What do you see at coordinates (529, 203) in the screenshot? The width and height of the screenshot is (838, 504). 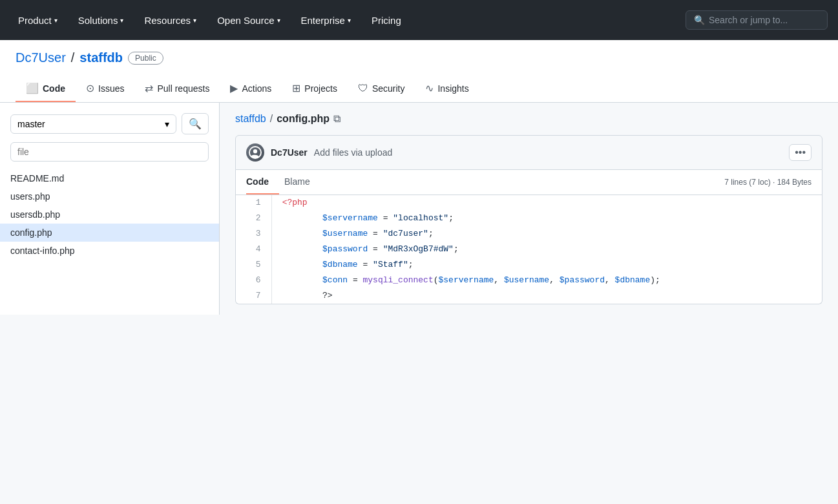 I see `table-row: 1<?php` at bounding box center [529, 203].